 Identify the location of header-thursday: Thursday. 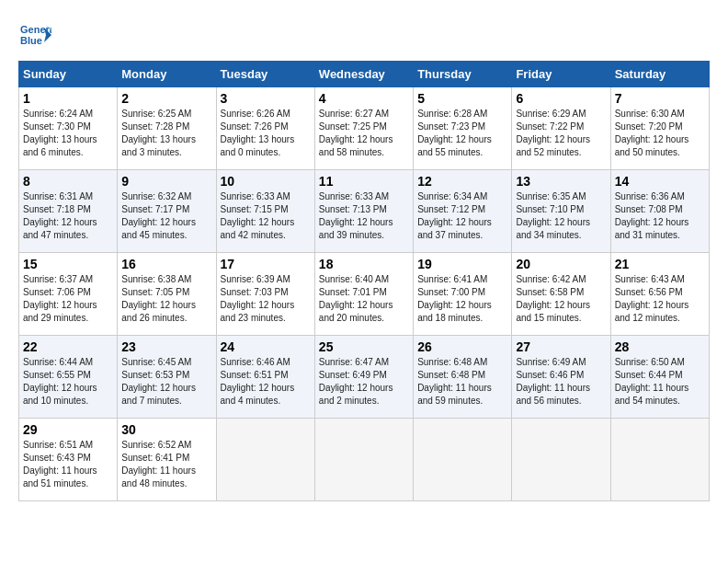
(463, 75).